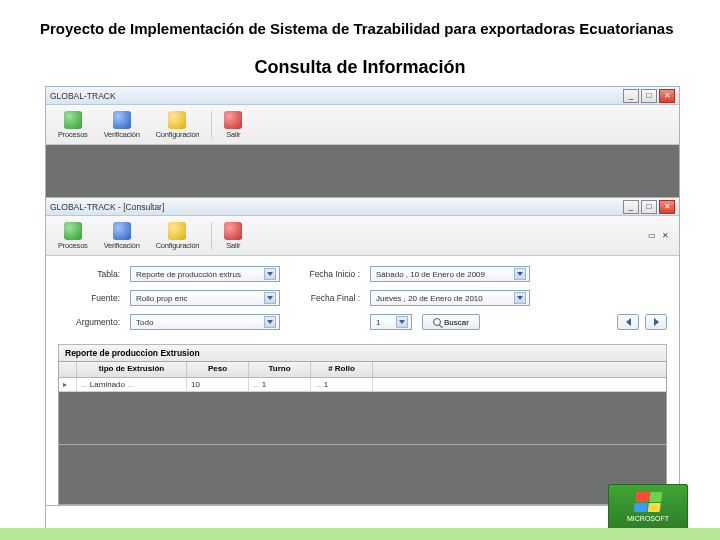  What do you see at coordinates (362, 370) in the screenshot?
I see `grid-header: tipo de Extrusión Peso Turno # Rollo` at bounding box center [362, 370].